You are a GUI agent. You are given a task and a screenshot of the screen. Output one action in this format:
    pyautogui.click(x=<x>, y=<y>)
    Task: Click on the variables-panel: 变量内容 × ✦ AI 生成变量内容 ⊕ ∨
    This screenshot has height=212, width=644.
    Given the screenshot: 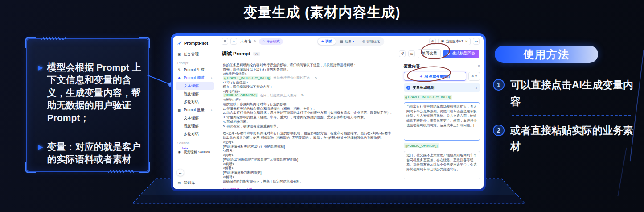 What is the action you would take?
    pyautogui.click(x=442, y=125)
    